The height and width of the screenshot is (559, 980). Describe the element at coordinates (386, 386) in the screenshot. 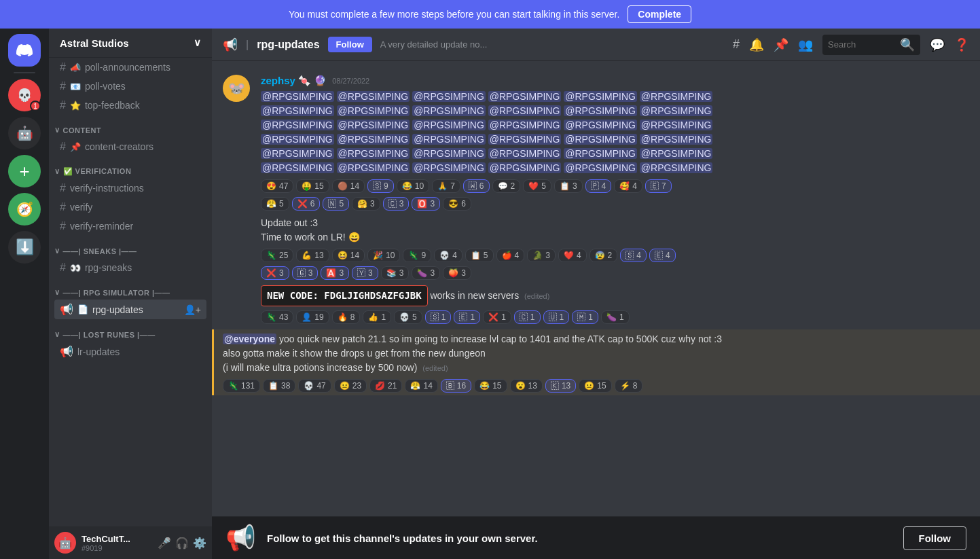

I see `reaction: 💋21` at that location.